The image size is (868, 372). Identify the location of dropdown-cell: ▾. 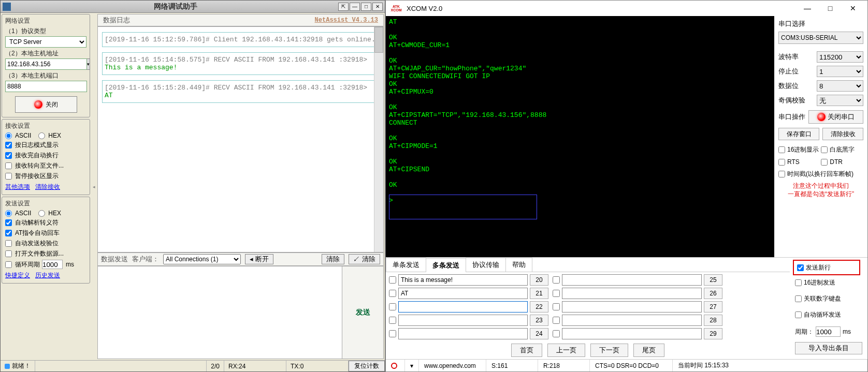
(412, 365).